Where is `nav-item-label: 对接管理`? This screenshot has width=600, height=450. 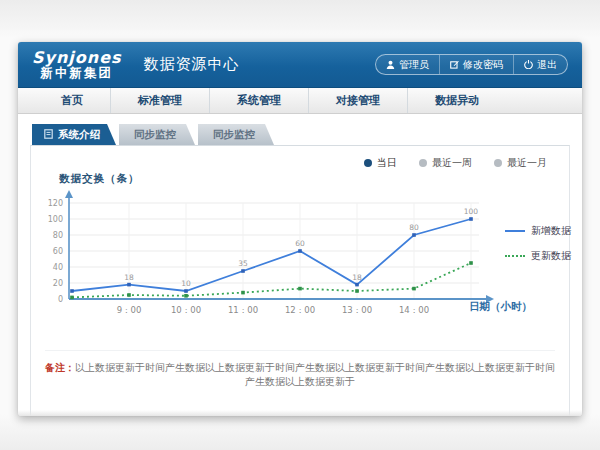
nav-item-label: 对接管理 is located at coordinates (358, 100).